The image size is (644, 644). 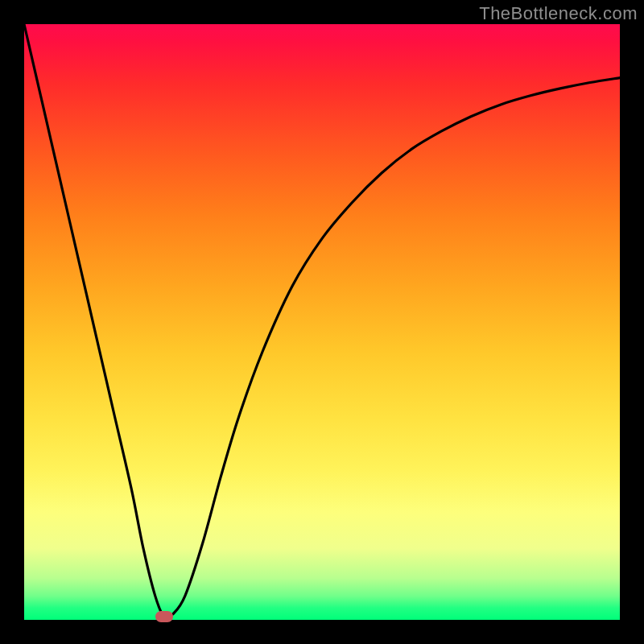 I want to click on minimum-marker, so click(x=164, y=617).